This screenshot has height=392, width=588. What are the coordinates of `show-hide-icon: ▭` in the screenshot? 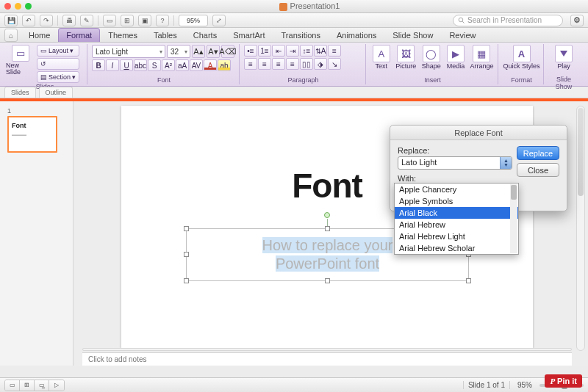 It's located at (110, 21).